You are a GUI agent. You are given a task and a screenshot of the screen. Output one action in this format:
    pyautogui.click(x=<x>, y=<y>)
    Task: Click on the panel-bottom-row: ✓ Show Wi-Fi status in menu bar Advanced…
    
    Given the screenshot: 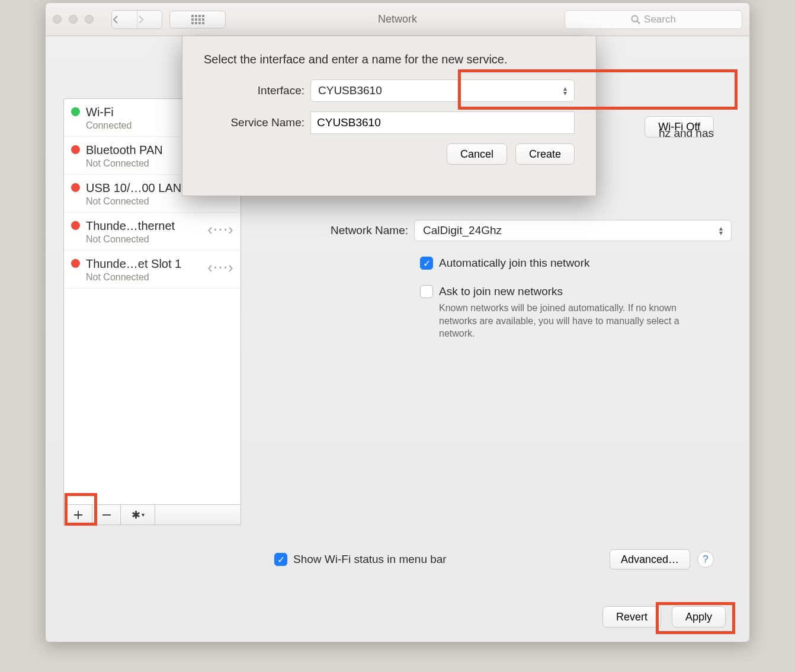 What is the action you would take?
    pyautogui.click(x=484, y=559)
    